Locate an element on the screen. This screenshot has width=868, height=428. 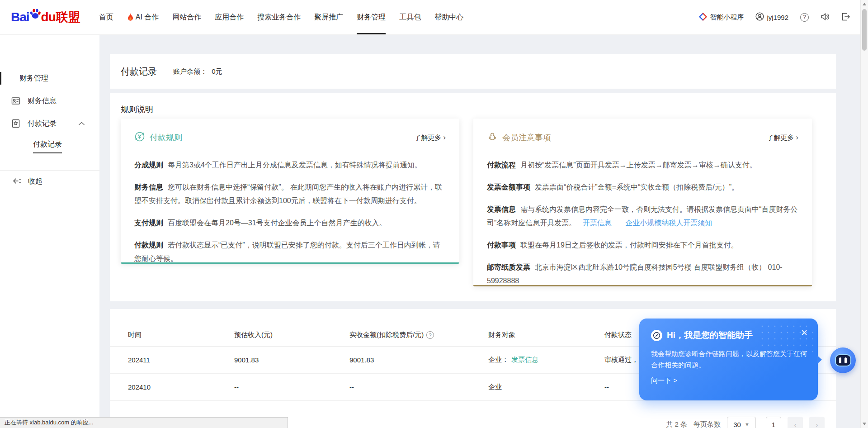
logo-text-bai: Bai is located at coordinates (20, 17).